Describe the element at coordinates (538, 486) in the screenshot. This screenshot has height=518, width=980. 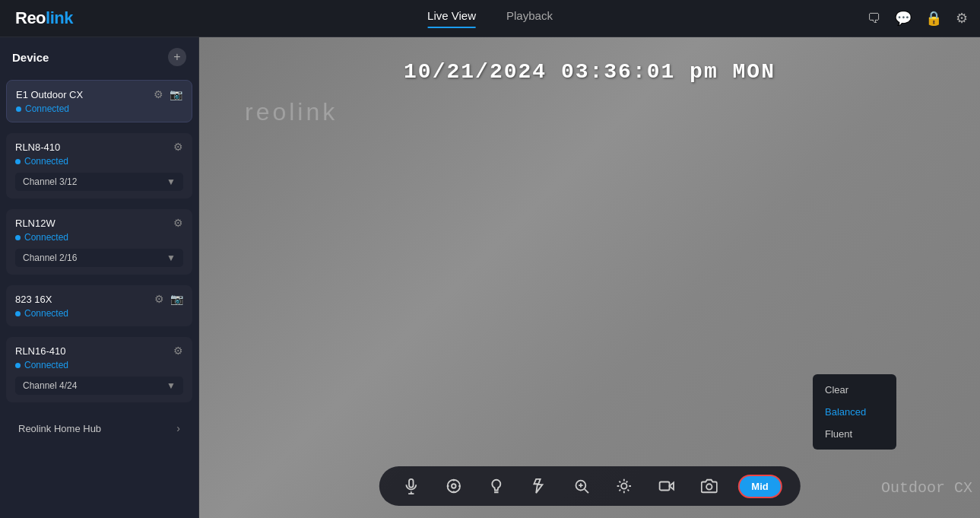
I see `flashlight-button` at that location.